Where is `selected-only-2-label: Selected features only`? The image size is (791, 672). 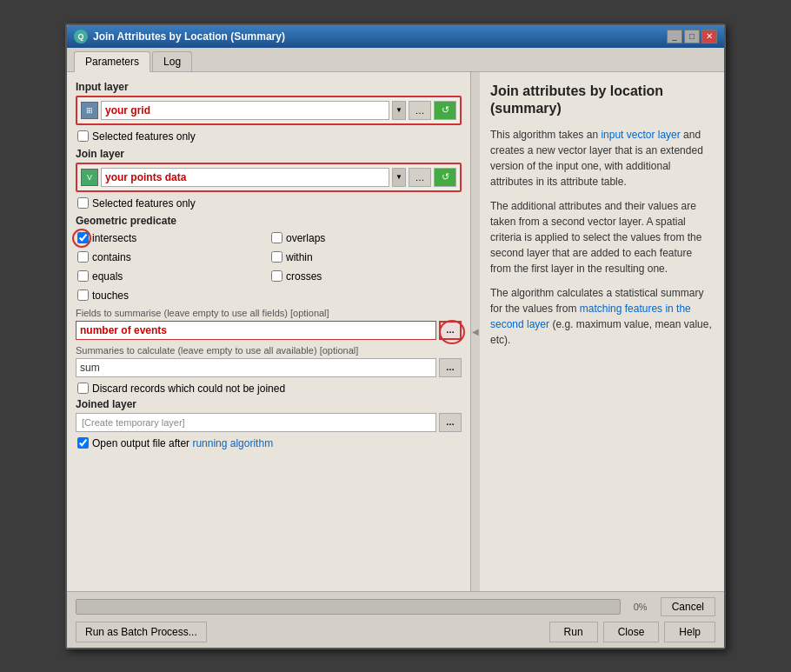
selected-only-2-label: Selected features only is located at coordinates (144, 203).